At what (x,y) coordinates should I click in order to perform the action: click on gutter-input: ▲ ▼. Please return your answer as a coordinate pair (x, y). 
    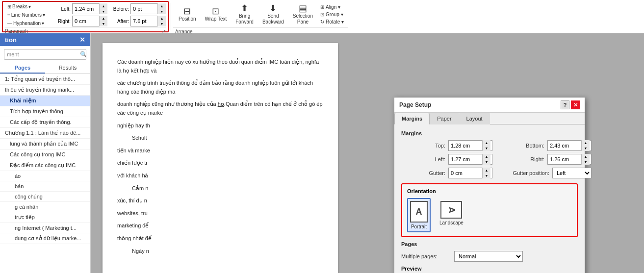
    Looking at the image, I should click on (470, 173).